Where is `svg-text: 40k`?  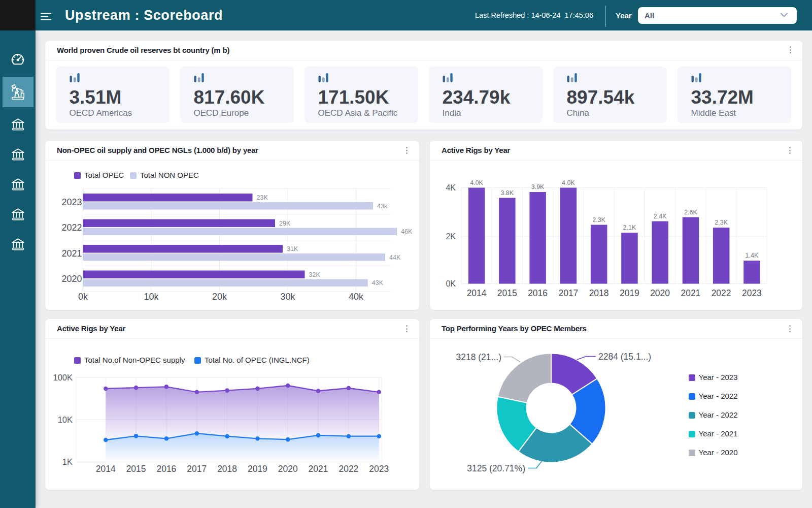
svg-text: 40k is located at coordinates (356, 297).